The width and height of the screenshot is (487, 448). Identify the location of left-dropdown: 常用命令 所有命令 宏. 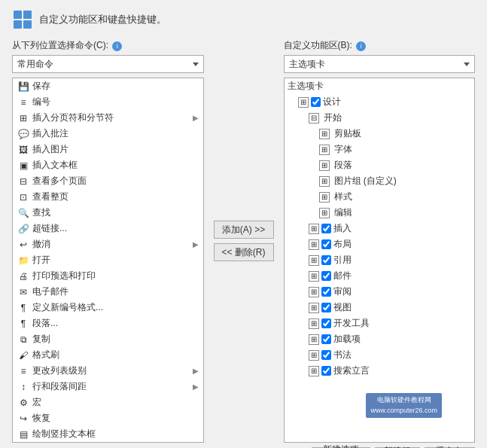
(108, 64).